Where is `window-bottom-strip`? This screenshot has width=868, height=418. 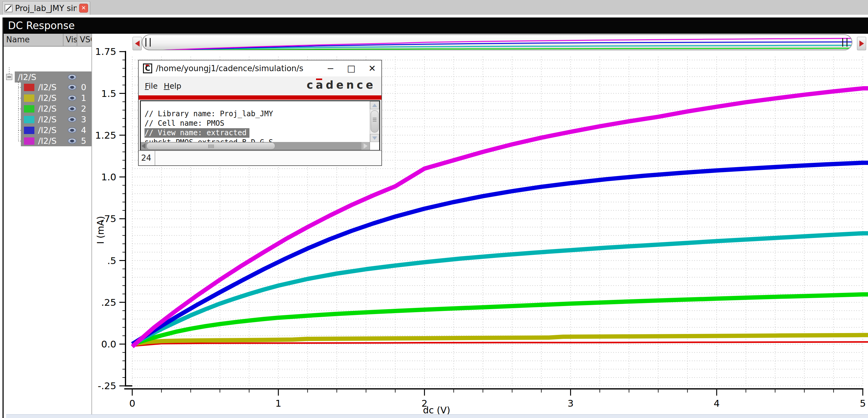
window-bottom-strip is located at coordinates (437, 416).